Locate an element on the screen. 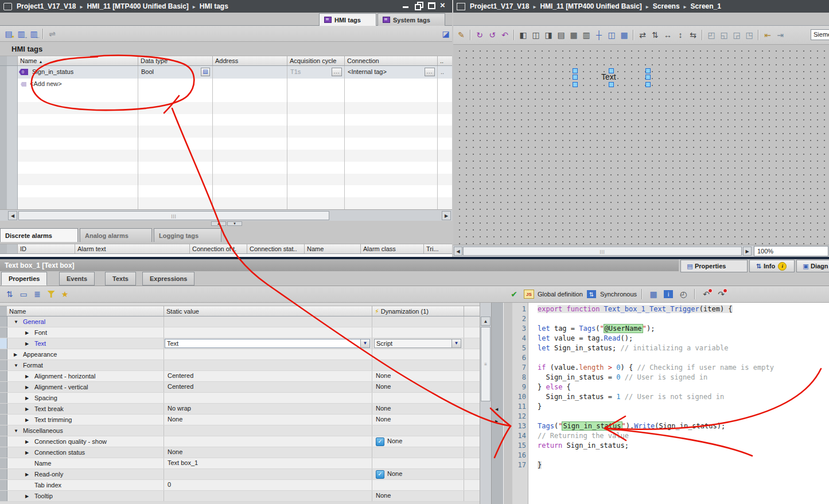 This screenshot has height=504, width=829. property-row: ▶Text trimmingNoneNone is located at coordinates (240, 420).